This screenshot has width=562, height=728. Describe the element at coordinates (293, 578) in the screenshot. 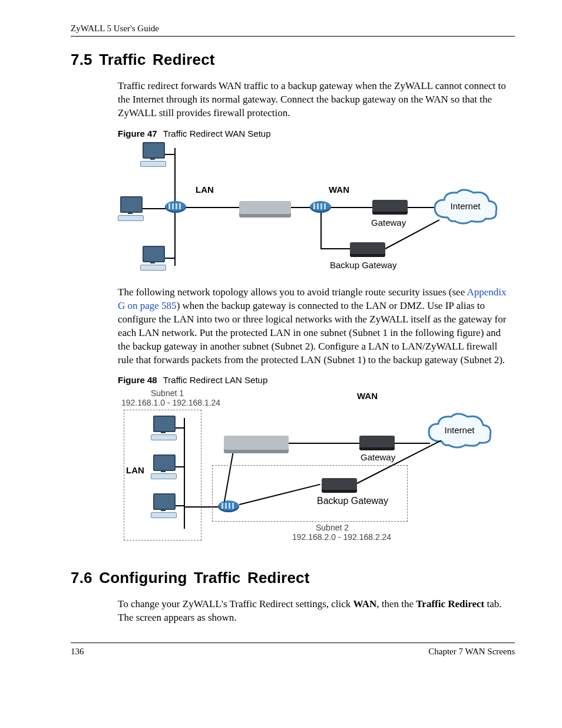

I see `section-7-6-heading: 7.6 Configuring Traffic Redirect` at that location.